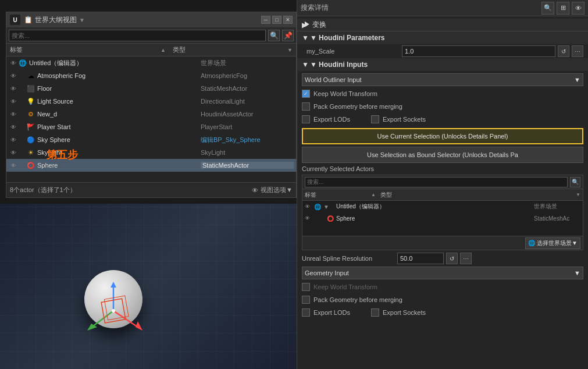 The height and width of the screenshot is (369, 588). I want to click on param-value-input, so click(479, 51).